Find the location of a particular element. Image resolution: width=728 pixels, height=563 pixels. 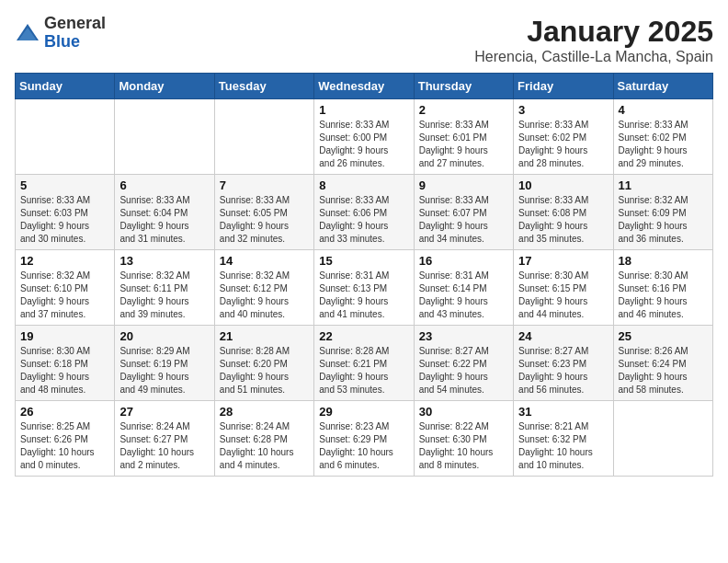

calendar-cell: 20Sunrise: 8:29 AM Sunset: 6:19 PM Dayli… is located at coordinates (165, 363).